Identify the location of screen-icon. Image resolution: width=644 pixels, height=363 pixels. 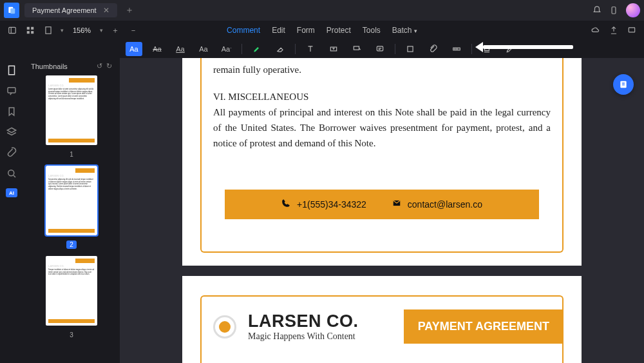
(632, 30).